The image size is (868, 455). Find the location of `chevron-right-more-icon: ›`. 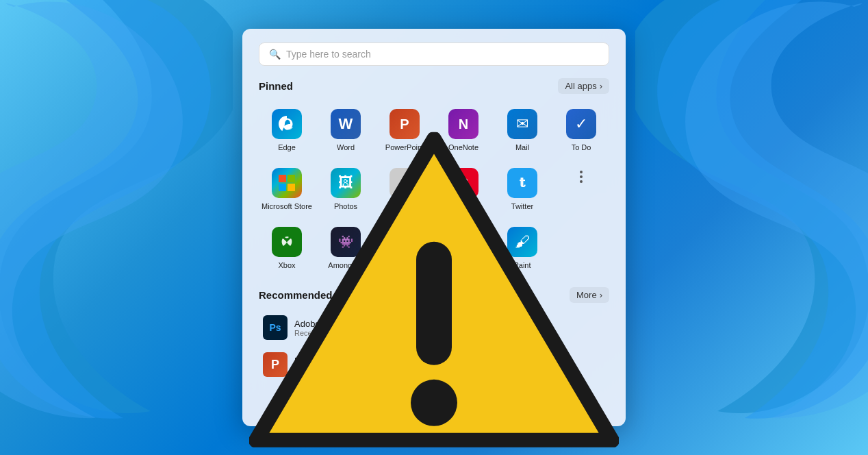

chevron-right-more-icon: › is located at coordinates (601, 295).